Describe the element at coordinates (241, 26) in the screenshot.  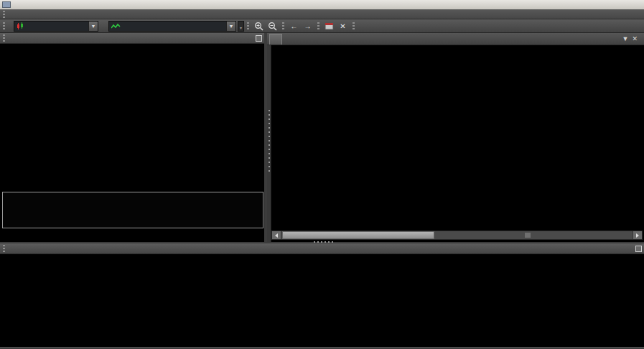
I see `toolbar-overflow-button: ▾` at that location.